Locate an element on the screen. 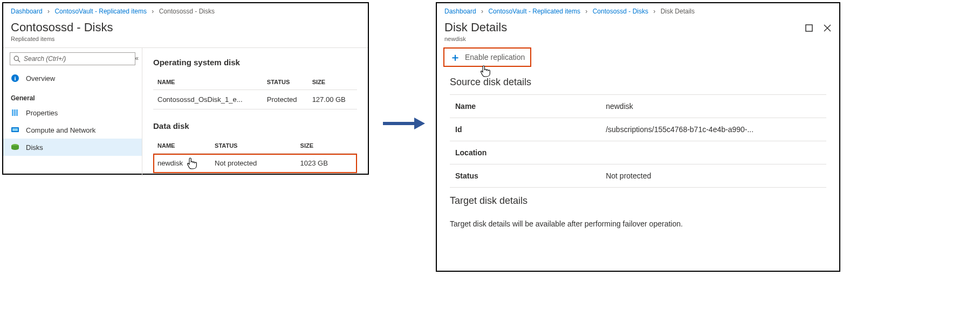  disks-icon is located at coordinates (16, 147).